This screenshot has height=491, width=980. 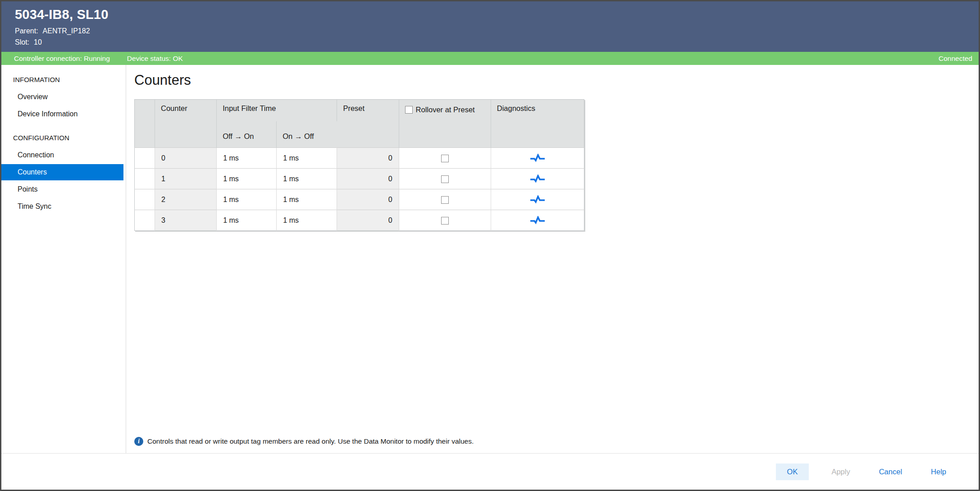 What do you see at coordinates (497, 14) in the screenshot?
I see `module-title: 5034-IB8, SL10` at bounding box center [497, 14].